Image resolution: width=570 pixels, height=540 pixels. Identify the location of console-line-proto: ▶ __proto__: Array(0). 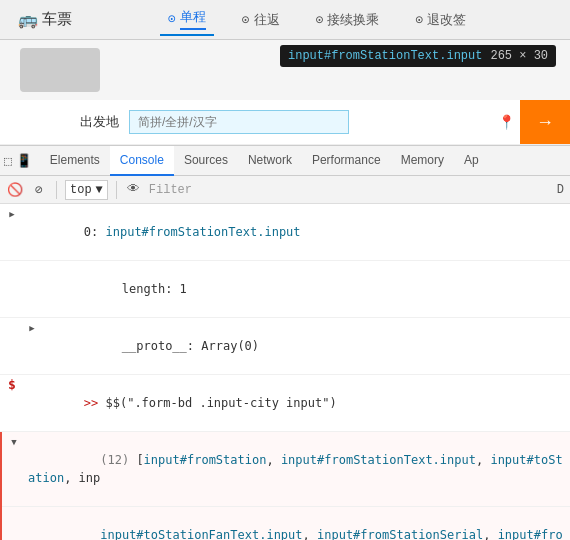
(285, 346).